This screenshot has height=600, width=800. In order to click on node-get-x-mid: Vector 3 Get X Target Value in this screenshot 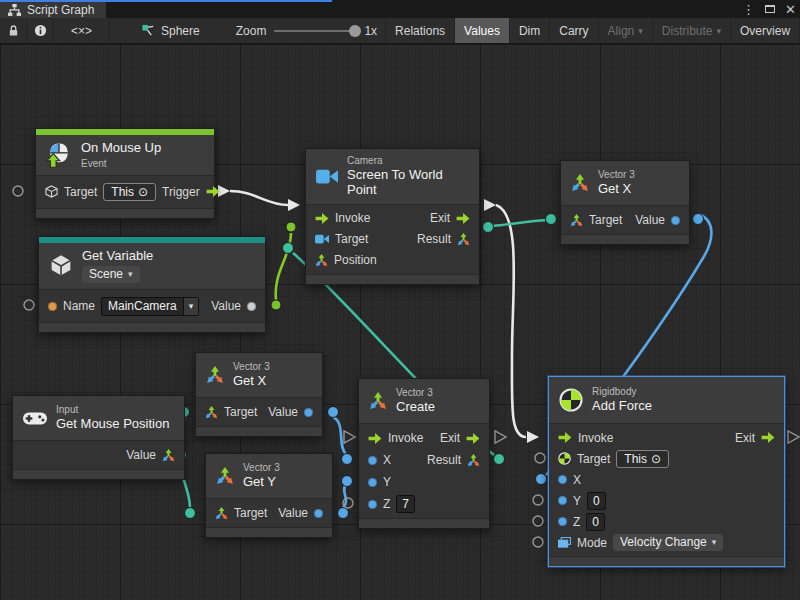, I will do `click(259, 394)`.